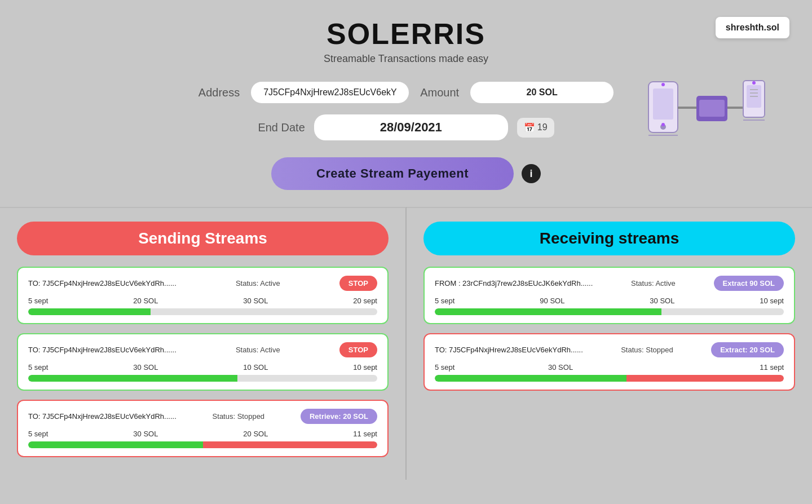  I want to click on receiving-card-1-progress-green, so click(548, 312).